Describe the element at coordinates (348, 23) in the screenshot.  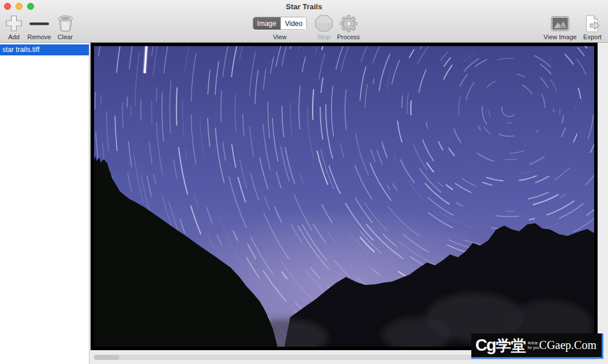
I see `gear-icon` at that location.